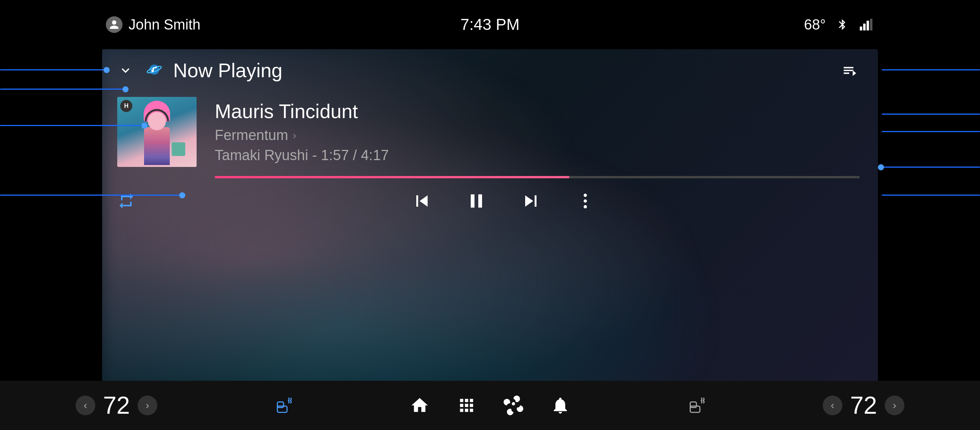  I want to click on notification-button, so click(560, 405).